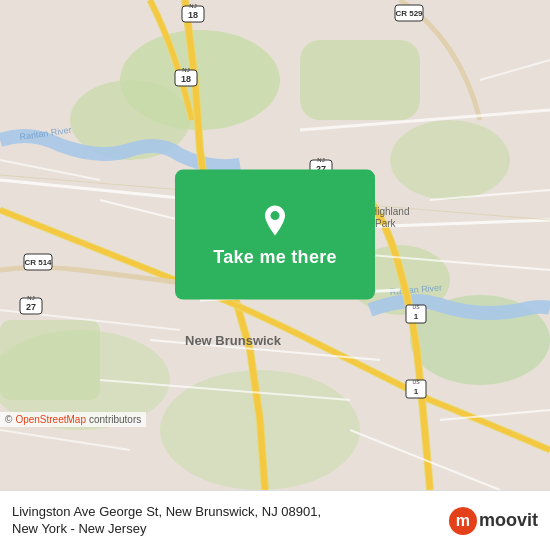 This screenshot has height=550, width=550. I want to click on contributors-text: contributors, so click(115, 420).